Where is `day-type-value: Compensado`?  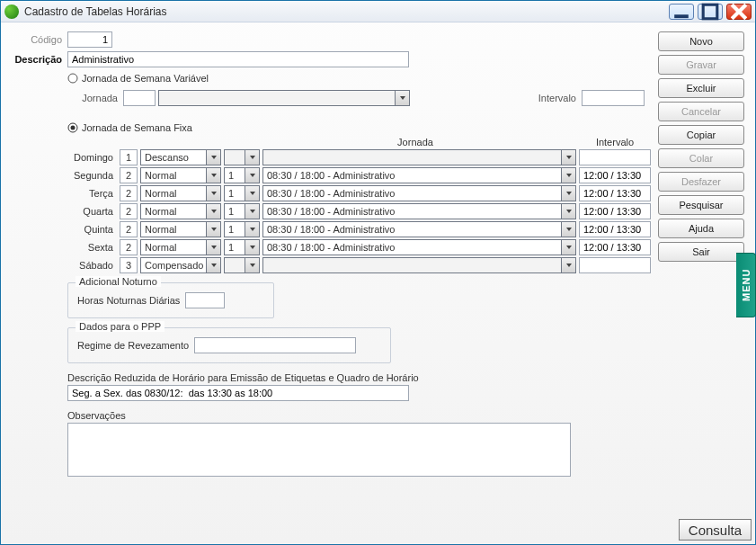
day-type-value: Compensado is located at coordinates (173, 265).